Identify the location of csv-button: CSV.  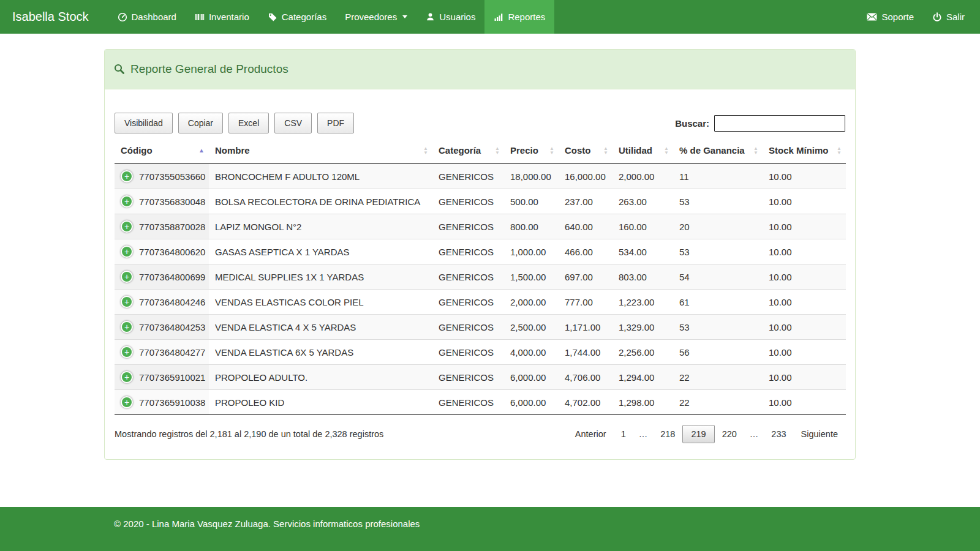
(293, 123).